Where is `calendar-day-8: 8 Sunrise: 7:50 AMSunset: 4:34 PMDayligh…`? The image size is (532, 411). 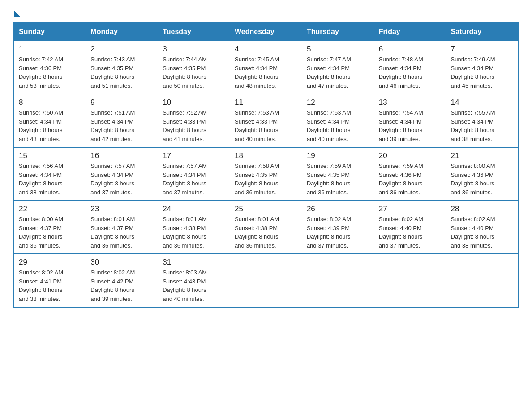
calendar-day-8: 8 Sunrise: 7:50 AMSunset: 4:34 PMDayligh… is located at coordinates (50, 121).